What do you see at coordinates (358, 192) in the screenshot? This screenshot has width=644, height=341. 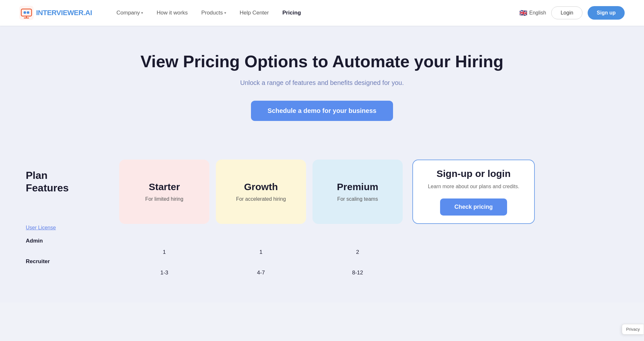 I see `premium-header: Premium For scaling teams` at bounding box center [358, 192].